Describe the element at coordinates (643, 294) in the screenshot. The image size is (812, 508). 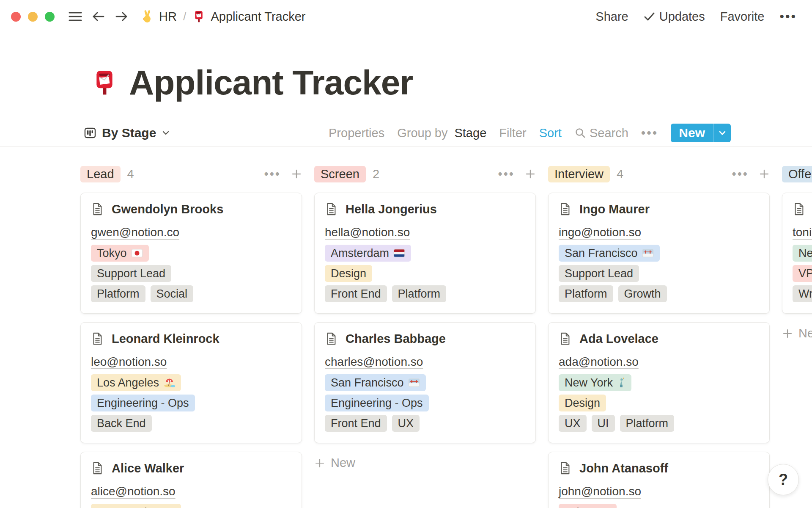
I see `tag-label: Growth` at that location.